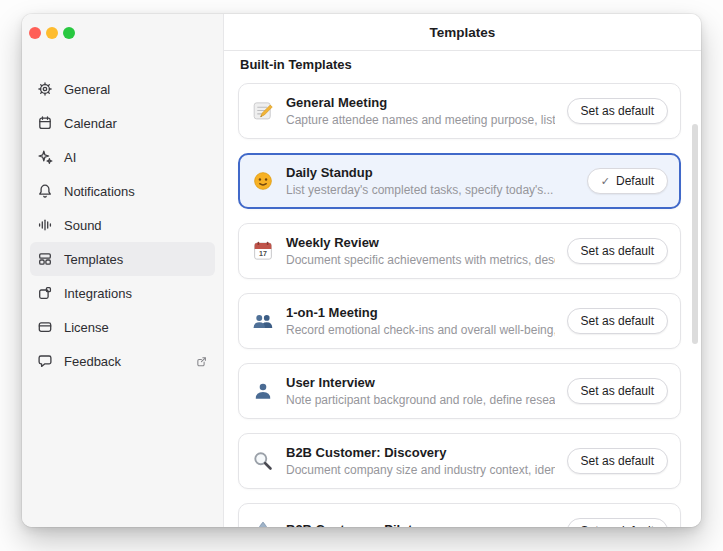 Image resolution: width=723 pixels, height=551 pixels. I want to click on people-icon, so click(263, 321).